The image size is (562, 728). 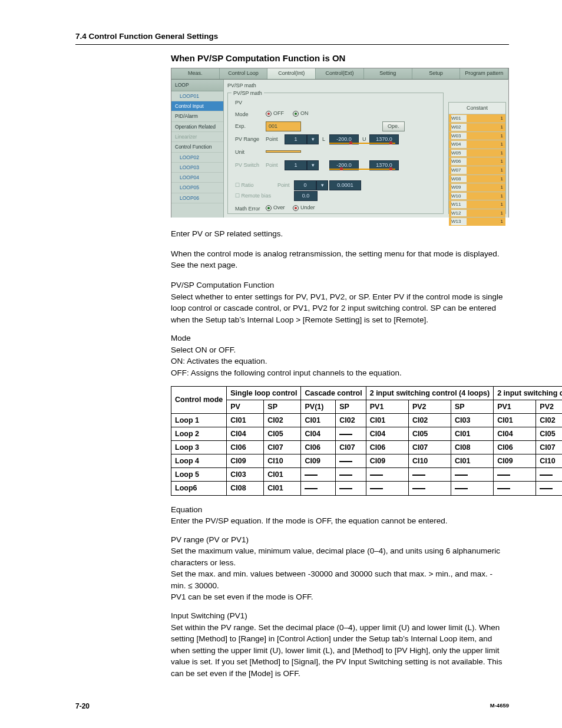 What do you see at coordinates (477, 162) in the screenshot?
I see `constant-row: W061` at bounding box center [477, 162].